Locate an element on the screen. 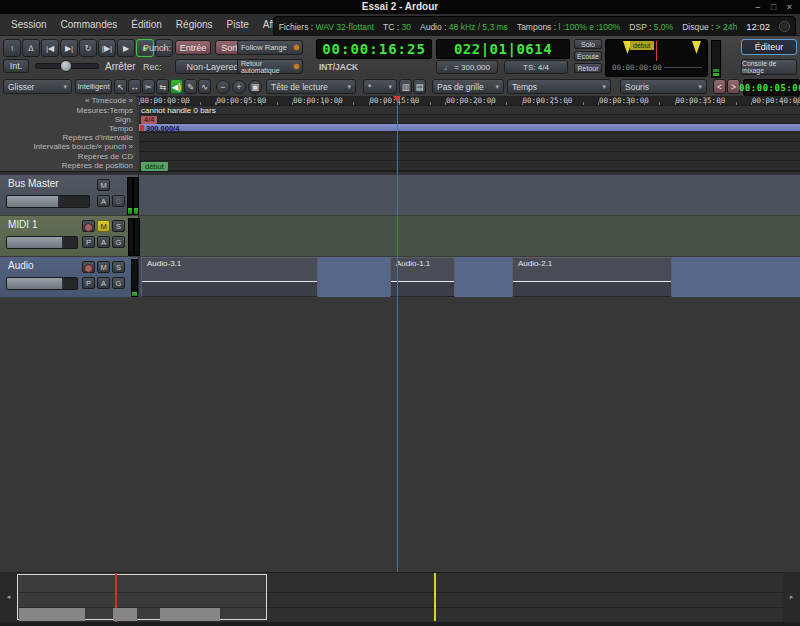  ruler-bars-canvas: cannot handle 0 bars is located at coordinates (470, 110).